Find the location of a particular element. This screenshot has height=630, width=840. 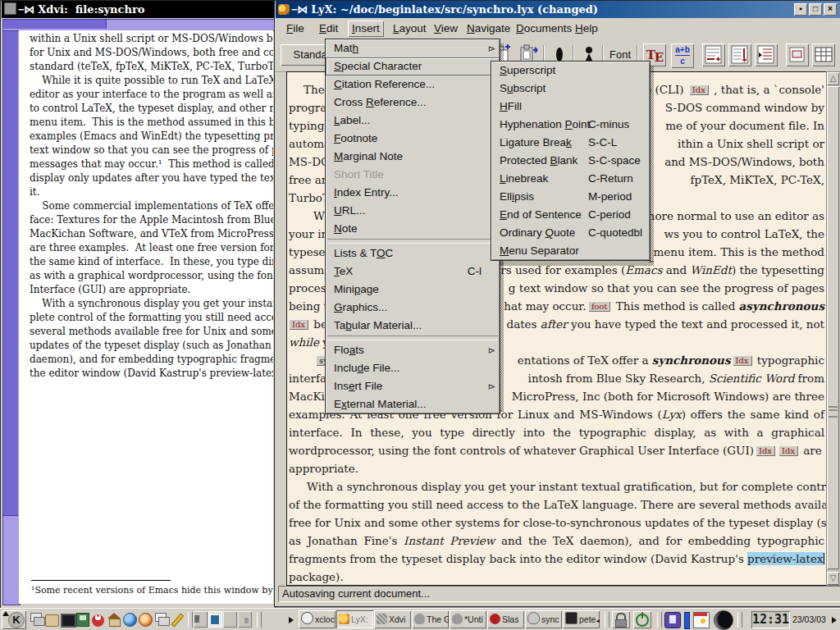

menu-help: Help is located at coordinates (587, 29).